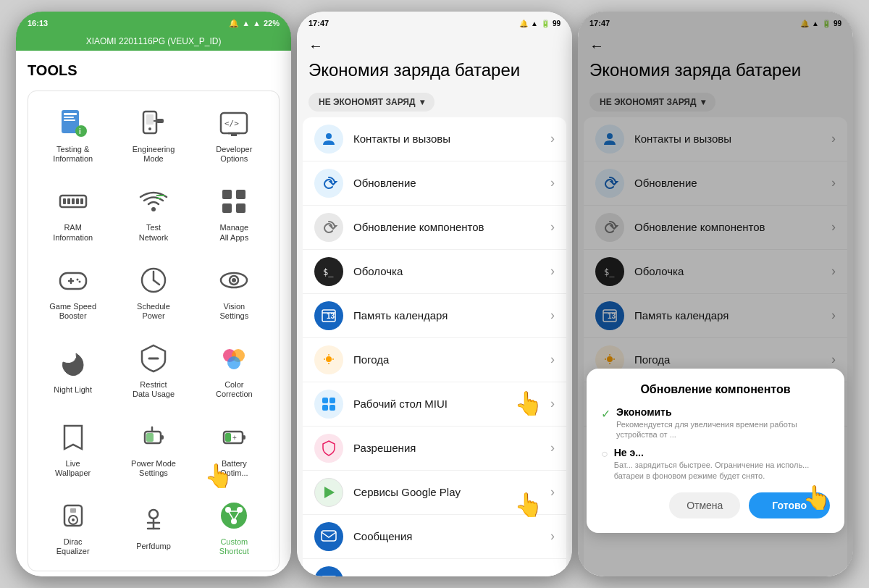 Image resolution: width=869 pixels, height=588 pixels. Describe the element at coordinates (789, 505) in the screenshot. I see `confirm-button: Готово` at that location.